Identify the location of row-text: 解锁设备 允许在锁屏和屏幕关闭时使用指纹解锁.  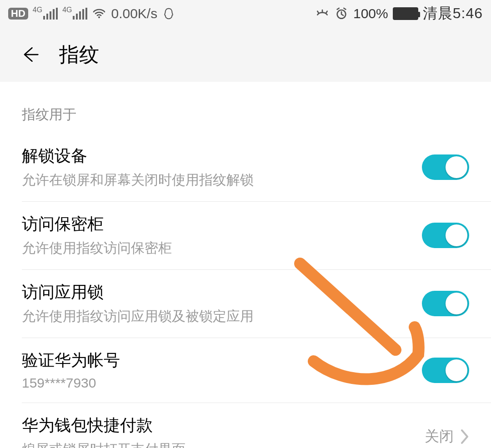
(138, 167).